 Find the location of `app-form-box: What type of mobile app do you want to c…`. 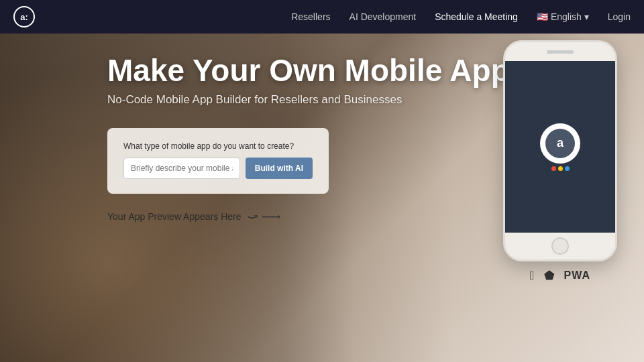

app-form-box: What type of mobile app do you want to c… is located at coordinates (218, 161).